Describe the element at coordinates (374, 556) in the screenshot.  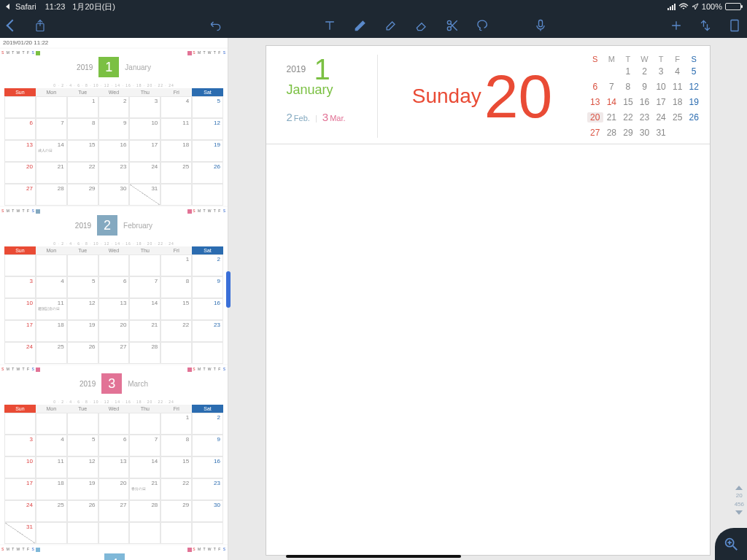
I see `home-indicator` at that location.